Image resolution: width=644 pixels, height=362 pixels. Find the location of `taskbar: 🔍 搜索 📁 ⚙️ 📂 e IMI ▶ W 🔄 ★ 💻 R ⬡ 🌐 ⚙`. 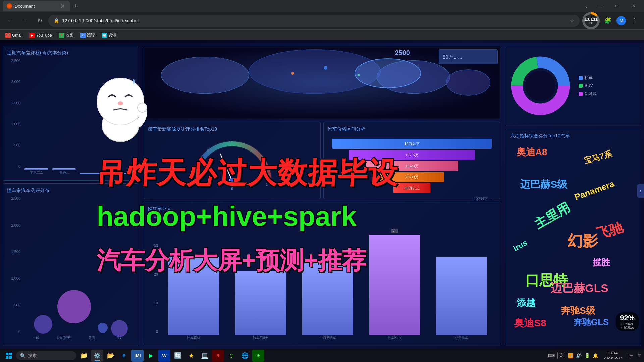

taskbar: 🔍 搜索 📁 ⚙️ 📂 e IMI ▶ W 🔄 ★ 💻 R ⬡ 🌐 ⚙ is located at coordinates (322, 355).